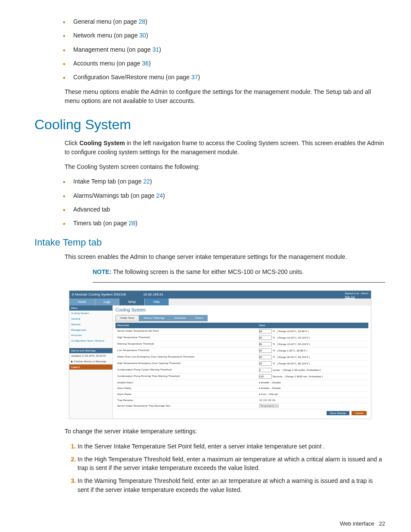  I want to click on list-item: Alarms/Warnings tab (on page 24), so click(229, 196).